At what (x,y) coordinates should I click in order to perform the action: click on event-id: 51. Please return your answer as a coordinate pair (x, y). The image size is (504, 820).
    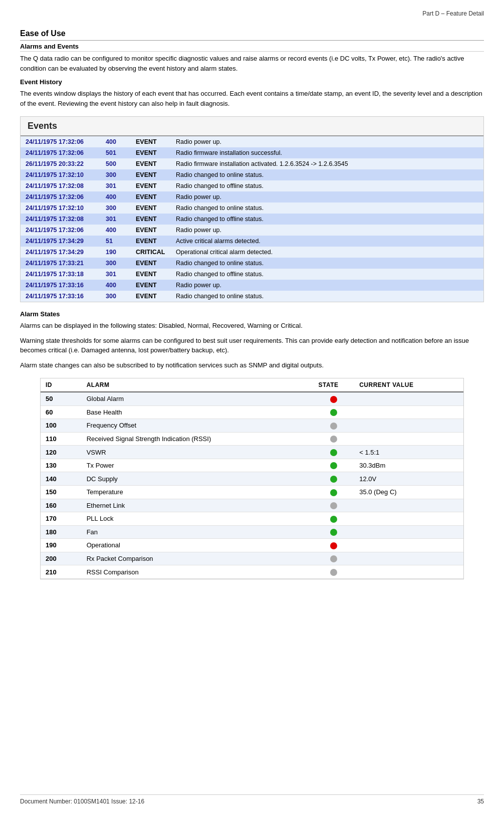
    Looking at the image, I should click on (116, 241).